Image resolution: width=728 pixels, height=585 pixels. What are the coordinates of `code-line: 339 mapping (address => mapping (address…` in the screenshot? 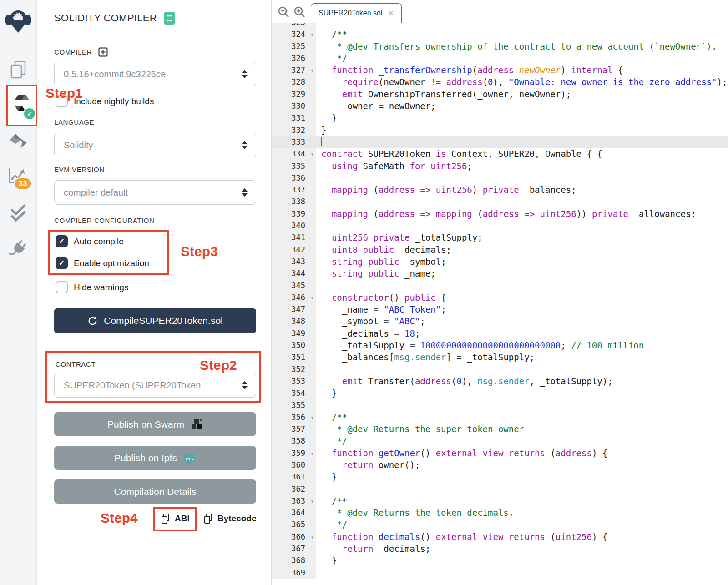 It's located at (500, 214).